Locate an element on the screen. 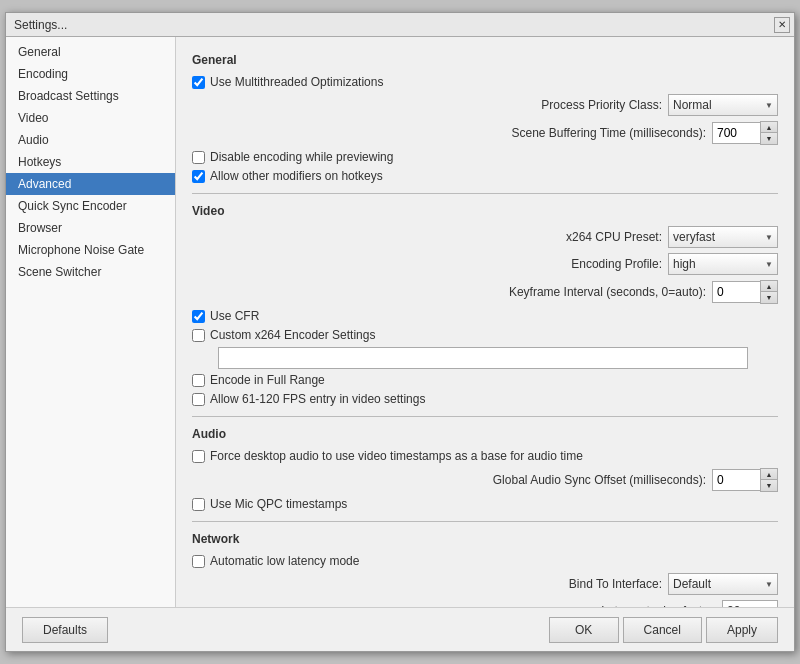 This screenshot has width=800, height=664. allow-modifiers-label: Allow other modifiers on hotkeys is located at coordinates (288, 176).